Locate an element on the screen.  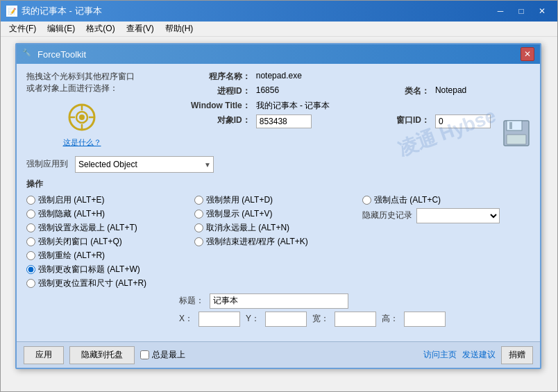
dialog-icon: 🔧 is located at coordinates (28, 54).